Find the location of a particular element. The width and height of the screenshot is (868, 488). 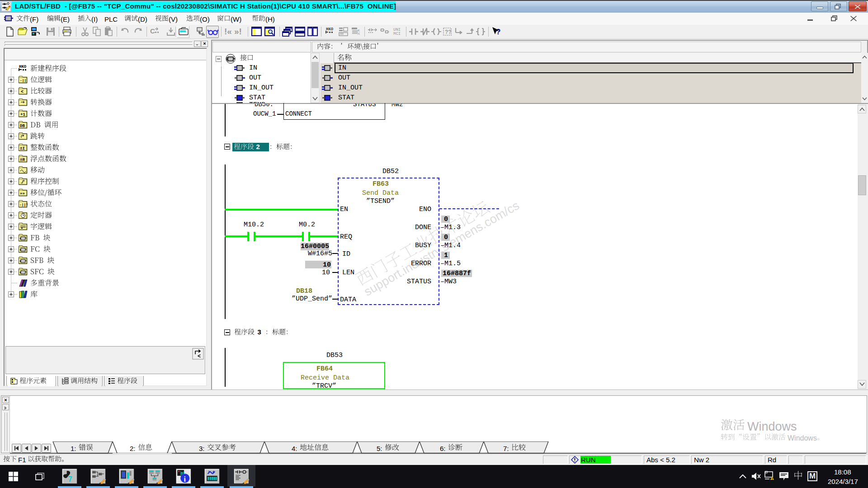

svg-text: DB is located at coordinates (23, 126).